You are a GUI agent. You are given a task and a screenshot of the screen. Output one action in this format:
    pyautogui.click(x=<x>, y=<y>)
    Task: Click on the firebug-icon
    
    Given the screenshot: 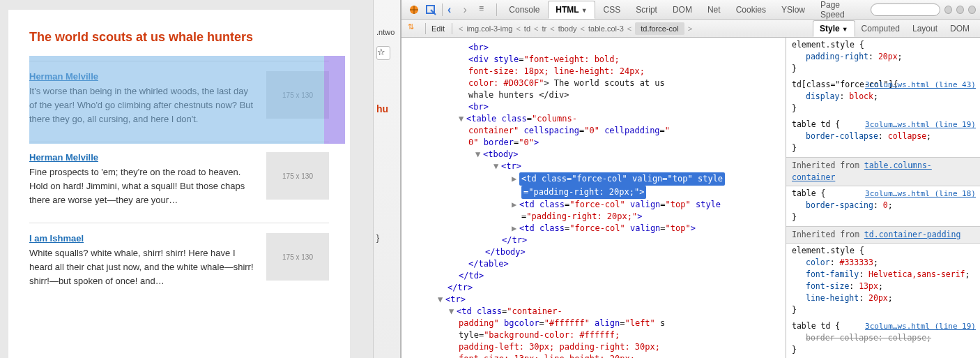 What is the action you would take?
    pyautogui.click(x=414, y=10)
    